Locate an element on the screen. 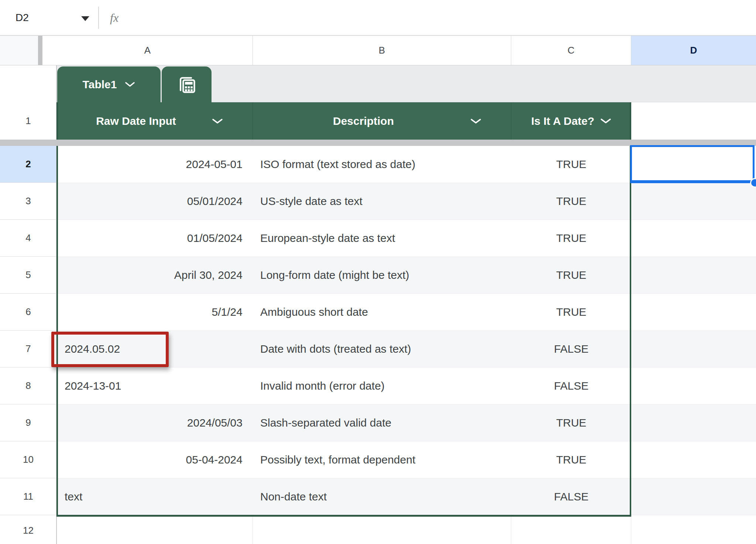  cell-raw-date-input: 2024.05.02 is located at coordinates (155, 349).